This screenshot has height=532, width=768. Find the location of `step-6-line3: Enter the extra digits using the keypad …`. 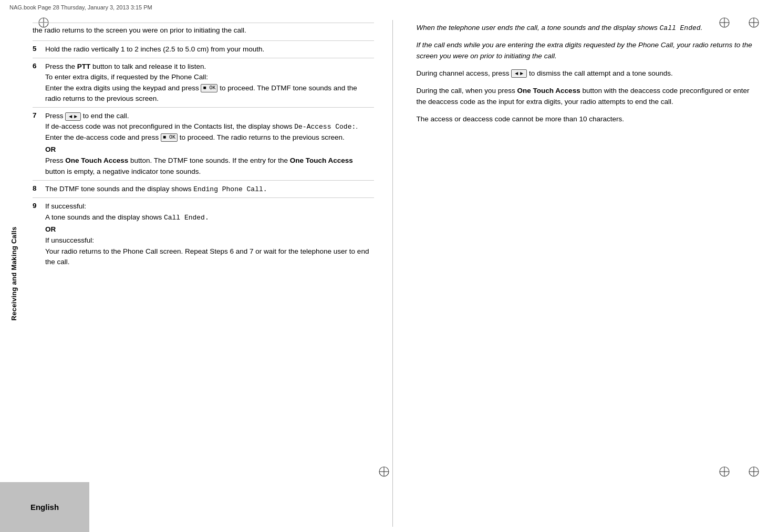

step-6-line3: Enter the extra digits using the keypad … is located at coordinates (210, 93).